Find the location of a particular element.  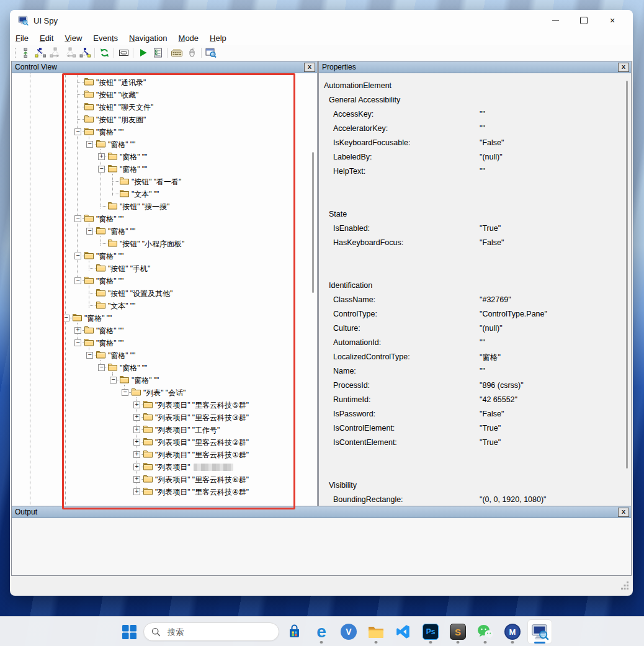

menu-mode: Mode is located at coordinates (189, 38).